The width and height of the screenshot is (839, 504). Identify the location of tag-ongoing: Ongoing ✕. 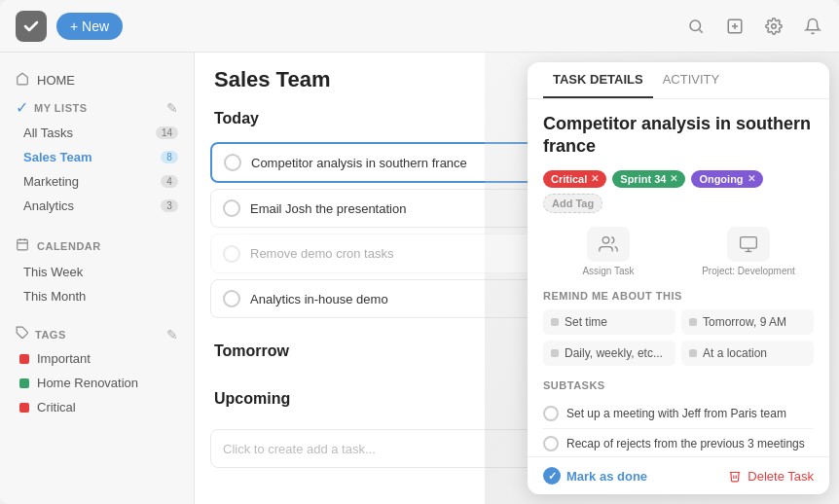
(726, 179).